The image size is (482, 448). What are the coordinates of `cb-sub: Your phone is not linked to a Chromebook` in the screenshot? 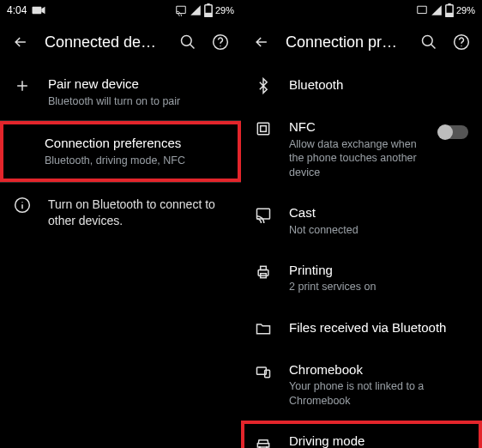 It's located at (379, 394).